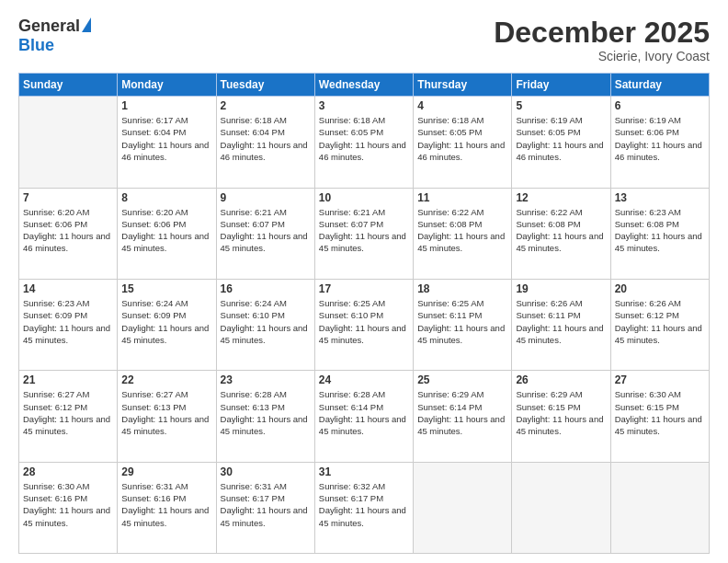 This screenshot has width=728, height=563. I want to click on day-number: 27, so click(660, 380).